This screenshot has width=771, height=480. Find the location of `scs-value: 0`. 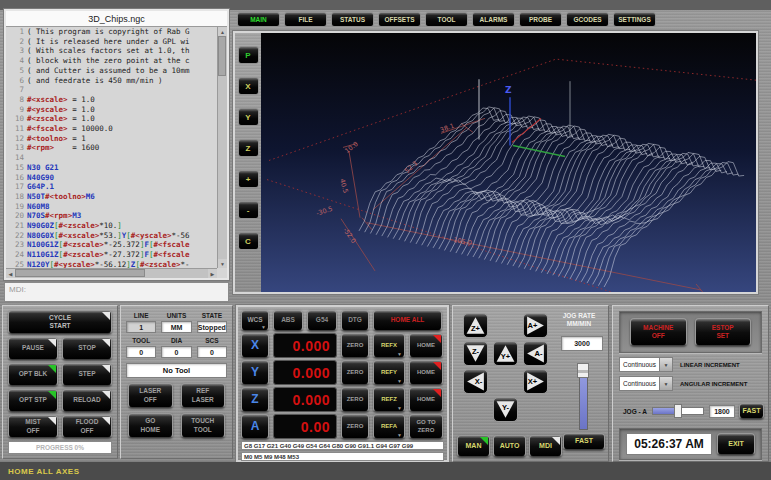

scs-value: 0 is located at coordinates (212, 352).